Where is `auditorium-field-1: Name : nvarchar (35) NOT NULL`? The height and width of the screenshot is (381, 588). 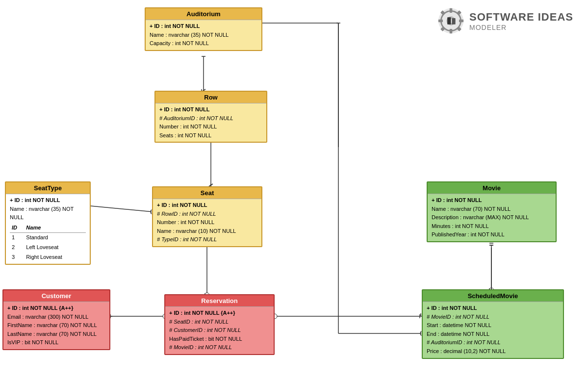 auditorium-field-1: Name : nvarchar (35) NOT NULL is located at coordinates (204, 35).